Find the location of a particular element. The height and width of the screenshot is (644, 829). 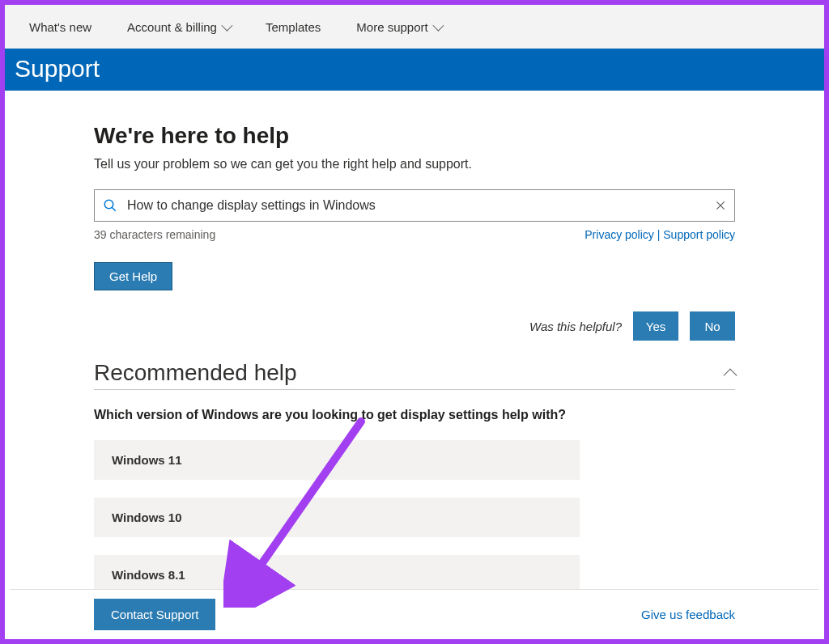

privacy-policy-link: Privacy policy is located at coordinates (619, 235).